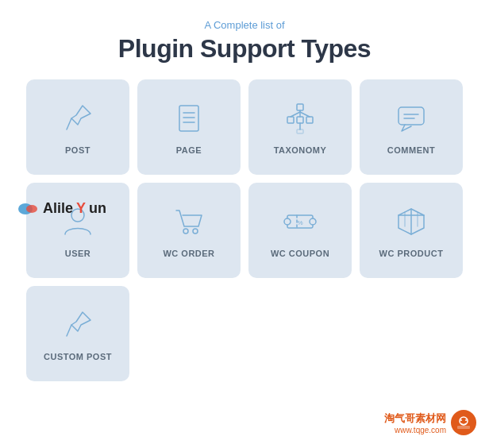  What do you see at coordinates (78, 253) in the screenshot?
I see `user-label: USER` at bounding box center [78, 253].